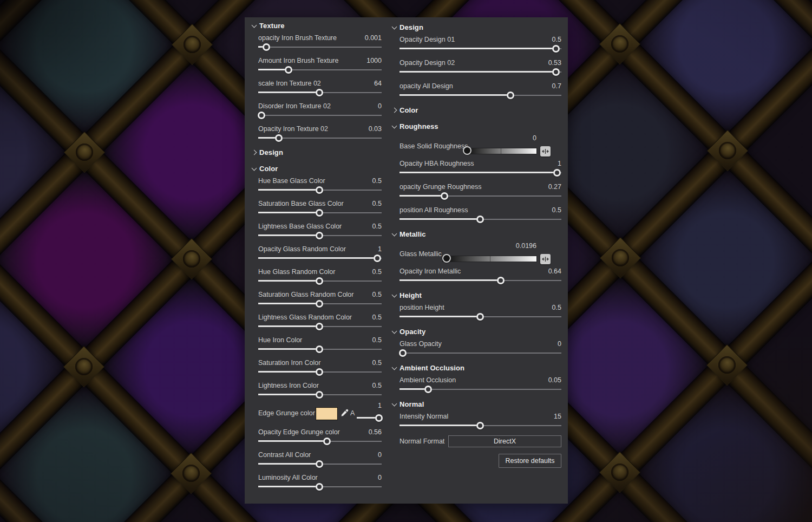  I want to click on ambient-occlusion-slider, so click(481, 389).